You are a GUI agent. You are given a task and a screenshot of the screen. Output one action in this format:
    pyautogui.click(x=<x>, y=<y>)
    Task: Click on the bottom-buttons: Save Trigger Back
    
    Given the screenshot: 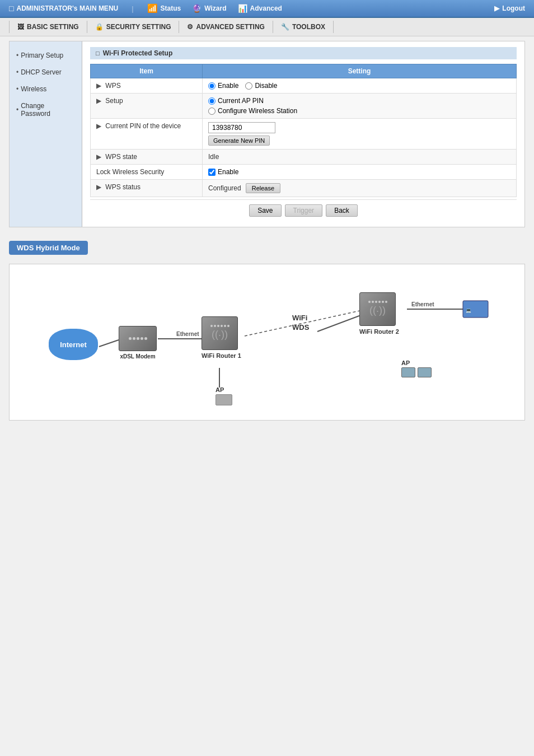 What is the action you would take?
    pyautogui.click(x=303, y=211)
    